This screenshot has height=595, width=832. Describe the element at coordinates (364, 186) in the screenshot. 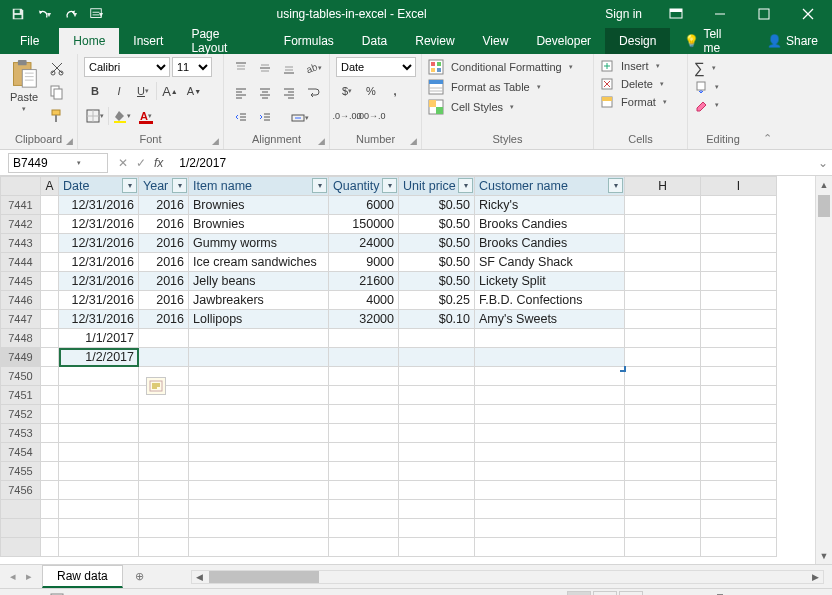

I see `table-header-quantity: Quantity▾` at that location.